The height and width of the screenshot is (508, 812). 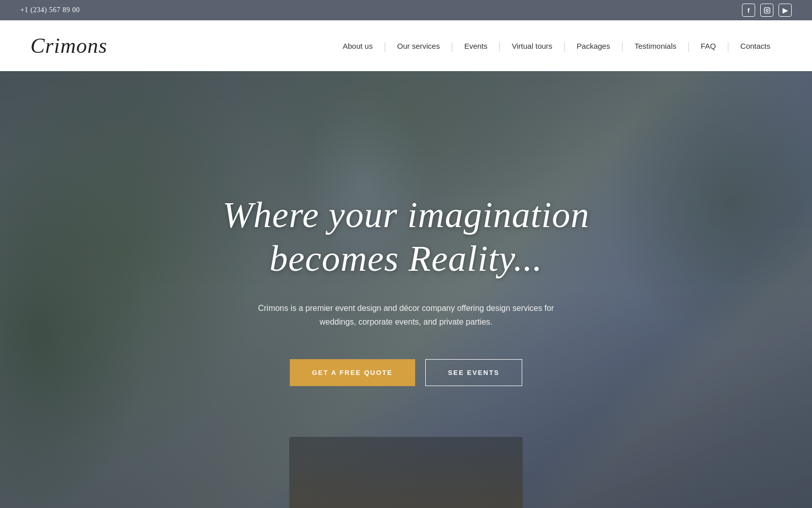 What do you see at coordinates (532, 46) in the screenshot?
I see `nav-item-virtual-tours: Virtual tours` at bounding box center [532, 46].